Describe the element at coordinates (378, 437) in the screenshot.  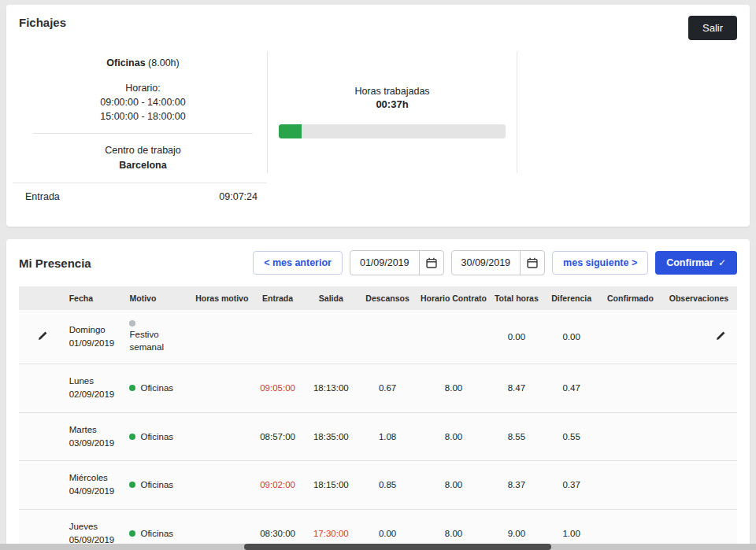
I see `table-row: Martes 03/09/2019 Oficinas 08:57:00 18:3…` at that location.